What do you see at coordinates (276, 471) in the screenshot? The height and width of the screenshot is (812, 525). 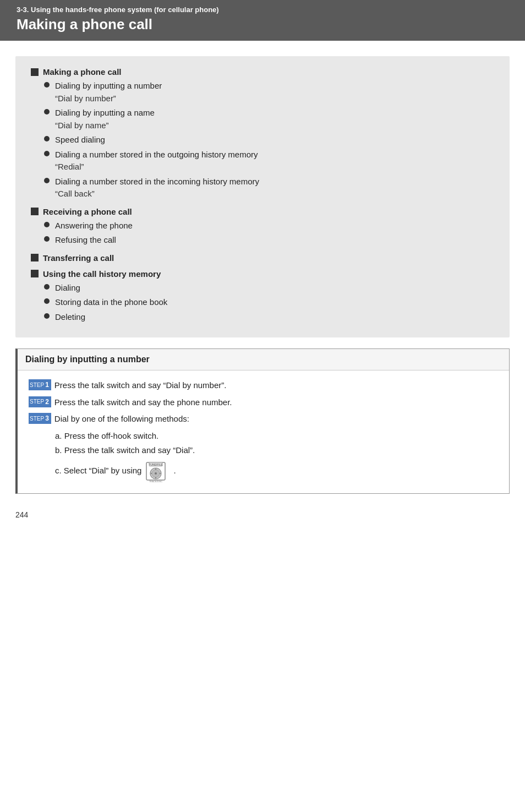 I see `sub-step-c-row: c. Select “Dial” by using TUNE/FILE` at bounding box center [276, 471].